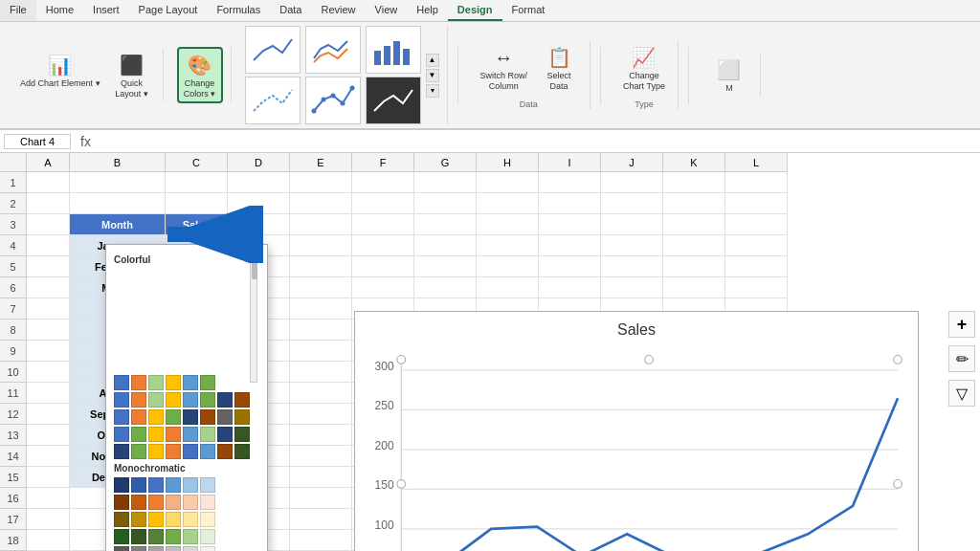 This screenshot has width=980, height=551. Describe the element at coordinates (59, 11) in the screenshot. I see `ribbon-tab-home: Home` at that location.